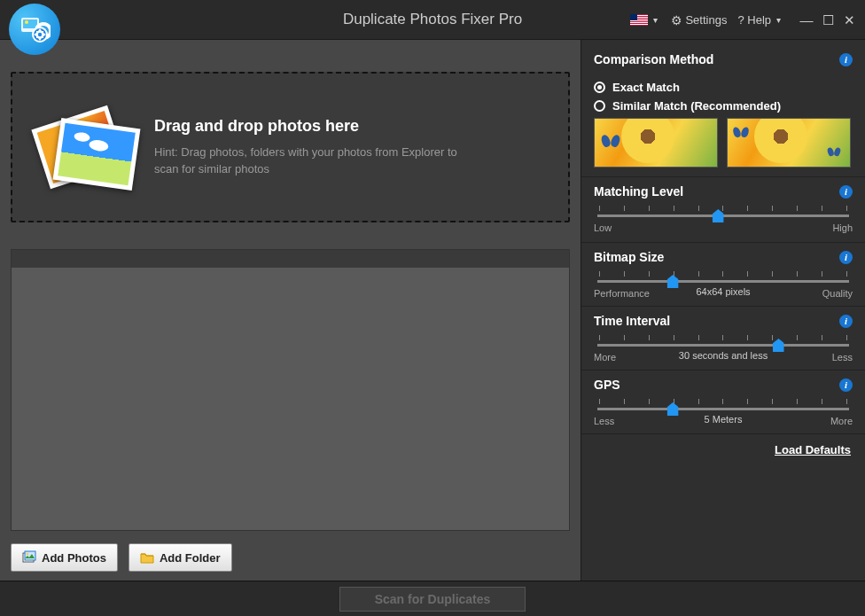 Image resolution: width=865 pixels, height=616 pixels. I want to click on time-title: Time Interval, so click(632, 321).